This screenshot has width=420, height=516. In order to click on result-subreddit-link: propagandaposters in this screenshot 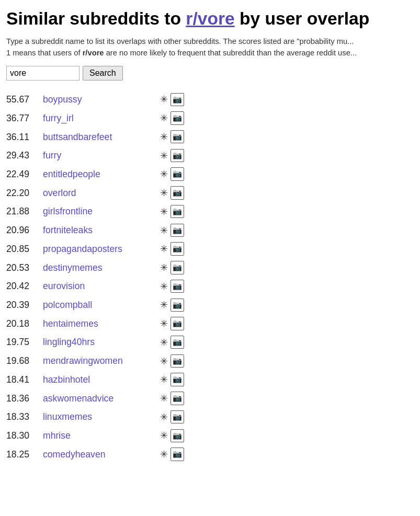, I will do `click(100, 249)`.